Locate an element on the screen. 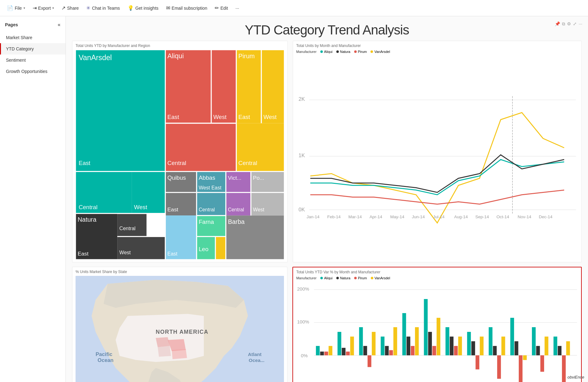 The width and height of the screenshot is (588, 382). pin-icon: 📌 is located at coordinates (557, 24).